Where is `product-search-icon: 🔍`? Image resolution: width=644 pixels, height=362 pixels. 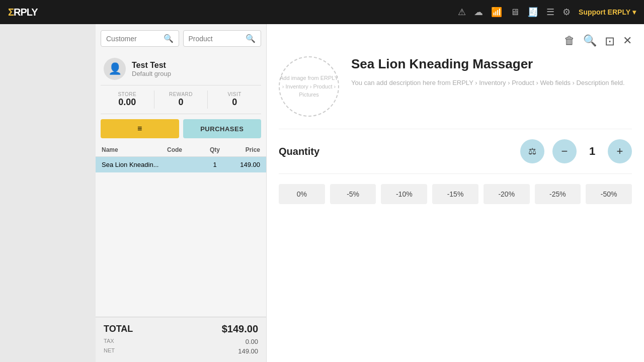 product-search-icon: 🔍 is located at coordinates (251, 38).